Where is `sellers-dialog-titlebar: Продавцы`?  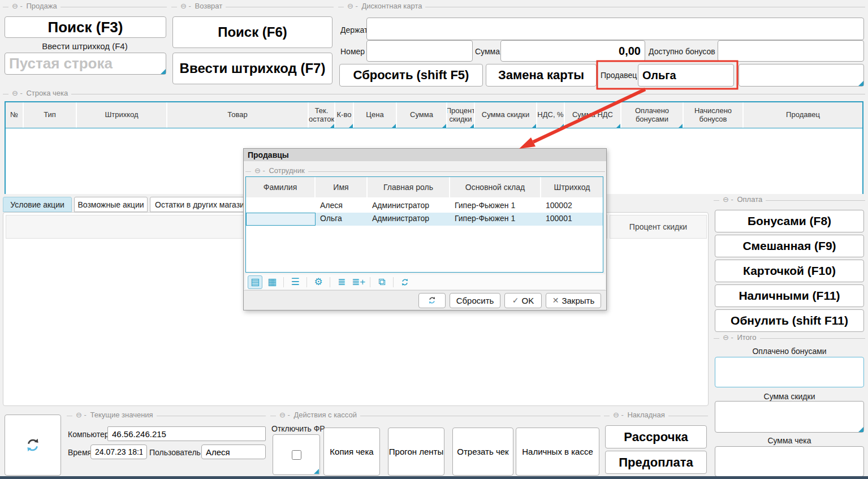 sellers-dialog-titlebar: Продавцы is located at coordinates (425, 155).